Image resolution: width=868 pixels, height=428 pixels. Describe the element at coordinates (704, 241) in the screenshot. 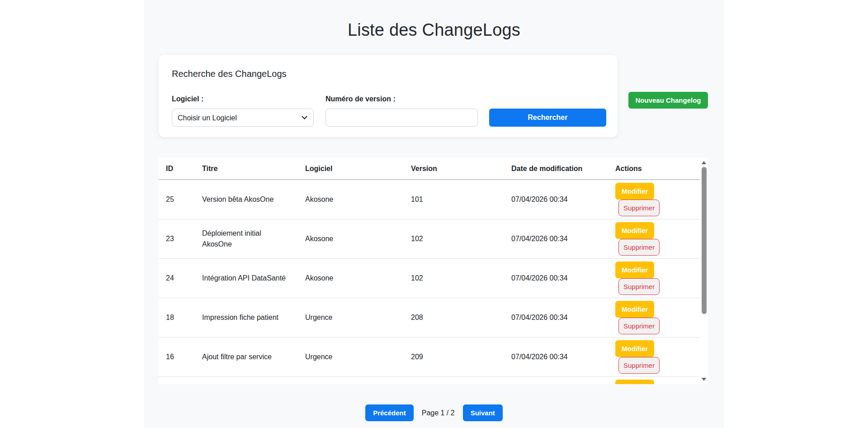

I see `scrollbar-thumb` at that location.